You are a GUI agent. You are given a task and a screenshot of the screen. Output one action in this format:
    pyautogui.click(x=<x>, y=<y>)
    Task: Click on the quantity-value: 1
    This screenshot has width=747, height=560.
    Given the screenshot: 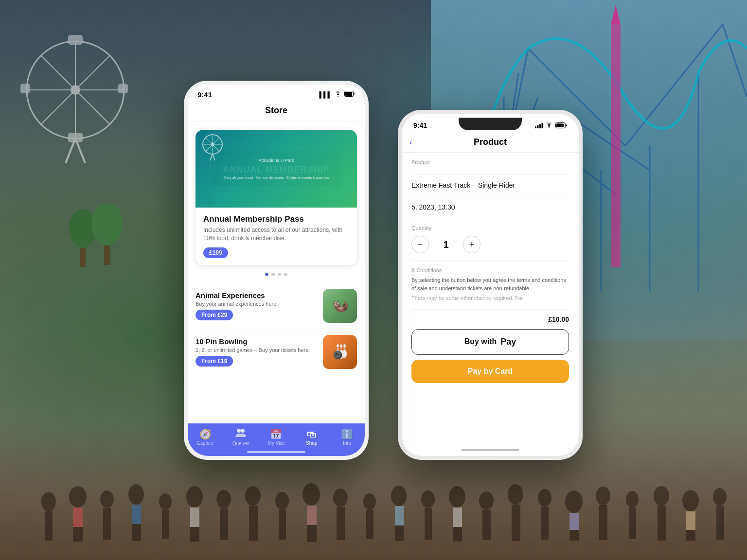 What is the action you would take?
    pyautogui.click(x=446, y=245)
    